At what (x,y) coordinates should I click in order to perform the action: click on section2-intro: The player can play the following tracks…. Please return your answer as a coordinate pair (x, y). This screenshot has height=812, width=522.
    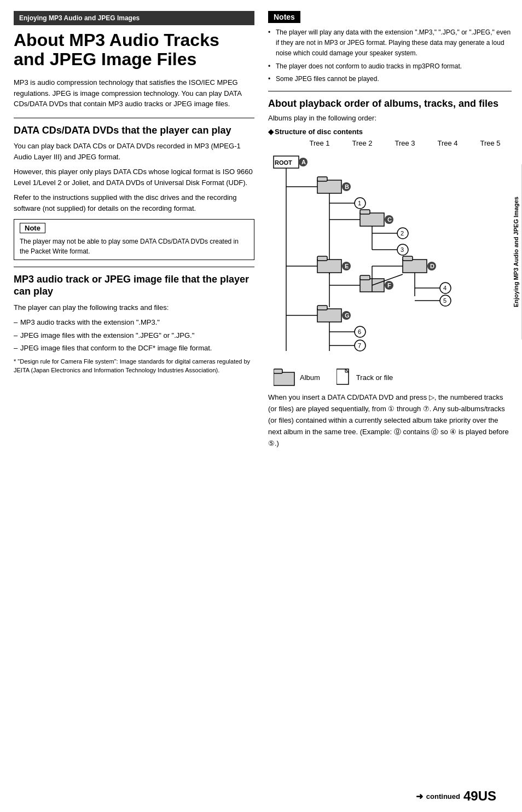
    Looking at the image, I should click on (134, 308).